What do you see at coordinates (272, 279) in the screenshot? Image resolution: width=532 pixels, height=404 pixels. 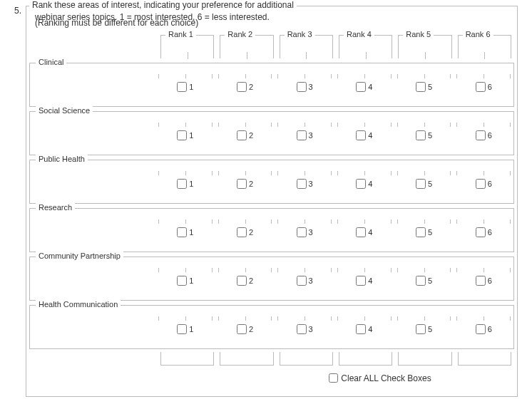 I see `row-frame: Community Partnership123456` at bounding box center [272, 279].